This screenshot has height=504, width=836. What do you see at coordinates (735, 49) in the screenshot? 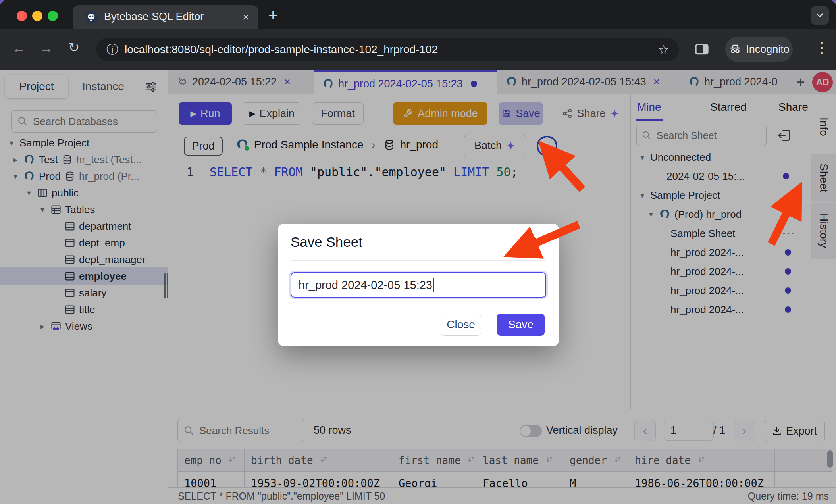
I see `incognito-icon` at bounding box center [735, 49].